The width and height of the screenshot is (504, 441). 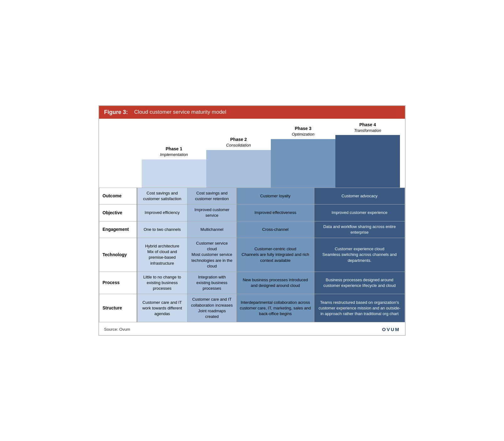 What do you see at coordinates (252, 283) in the screenshot?
I see `table-row: ProcessLittle to no change to existing b…` at bounding box center [252, 283].